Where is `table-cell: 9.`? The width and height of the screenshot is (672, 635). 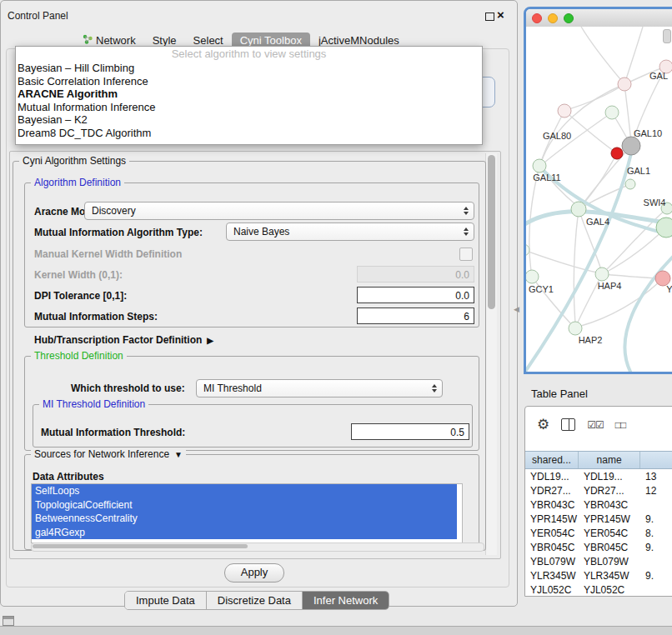 table-cell: 9. is located at coordinates (656, 577).